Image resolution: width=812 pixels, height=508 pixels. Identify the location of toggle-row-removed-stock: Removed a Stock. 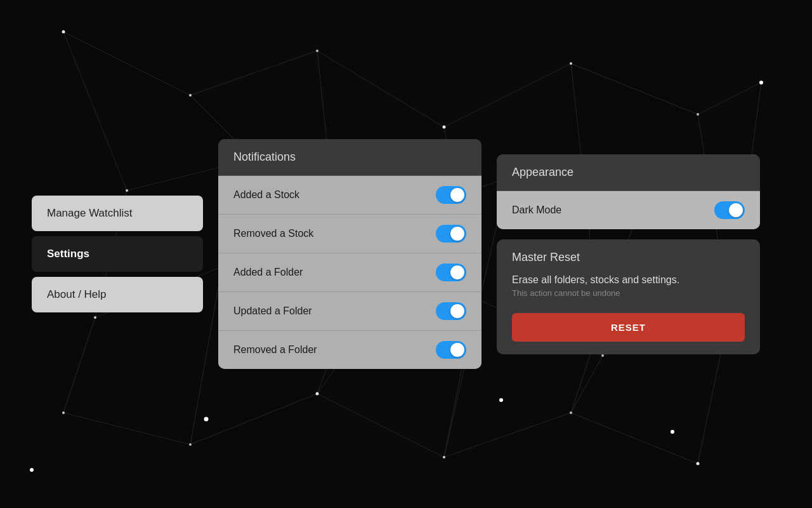
(350, 234).